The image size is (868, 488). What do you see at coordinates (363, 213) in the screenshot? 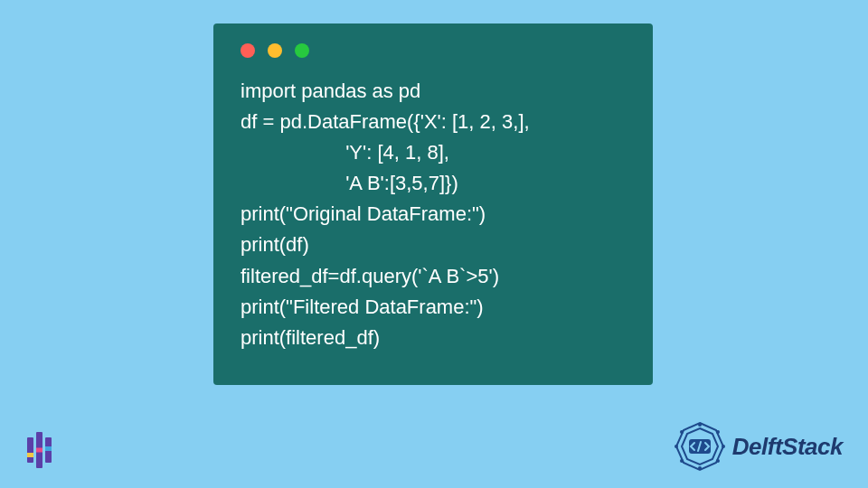
I see `code-line: print("Original DataFrame:")` at bounding box center [363, 213].